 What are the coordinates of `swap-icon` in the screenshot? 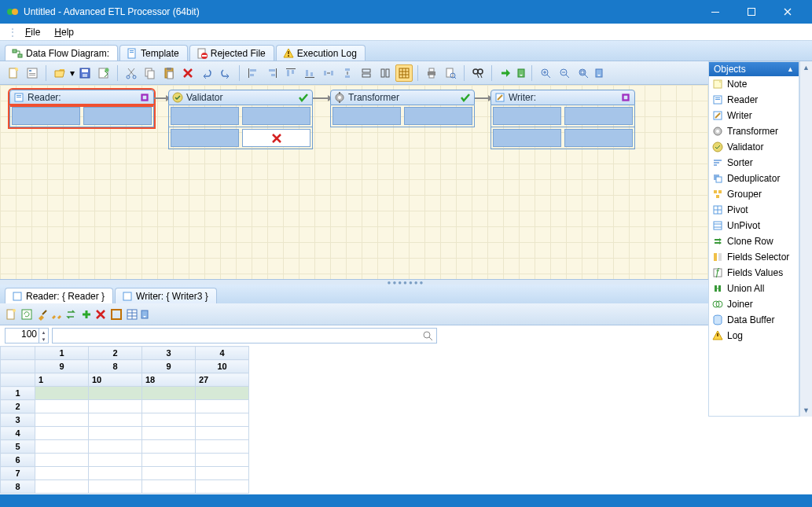 It's located at (71, 314).